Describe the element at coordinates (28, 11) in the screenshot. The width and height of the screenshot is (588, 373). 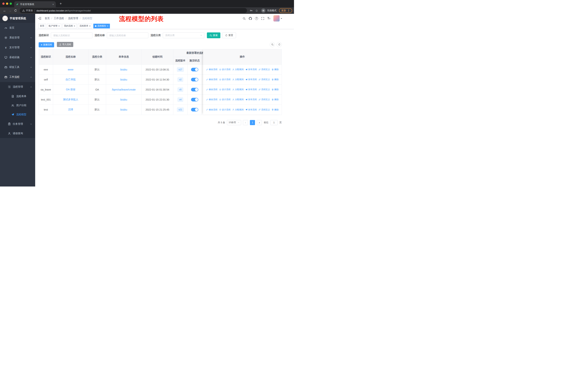
I see `security-chip: 不安全` at that location.